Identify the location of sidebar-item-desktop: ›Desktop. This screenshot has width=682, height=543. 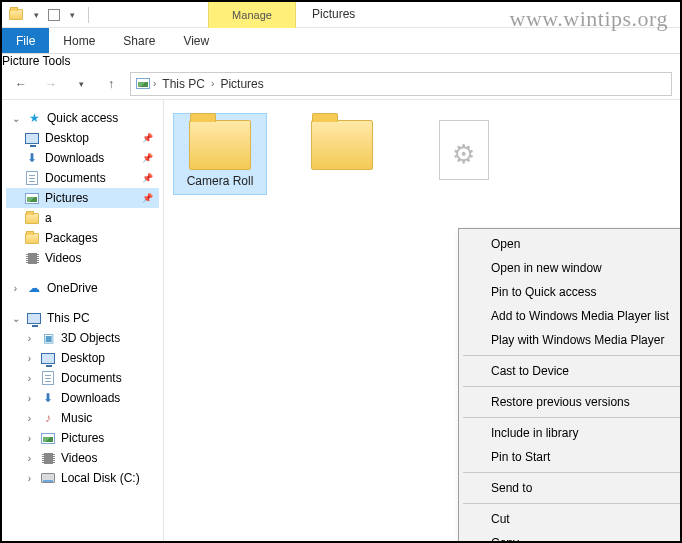
(82, 358).